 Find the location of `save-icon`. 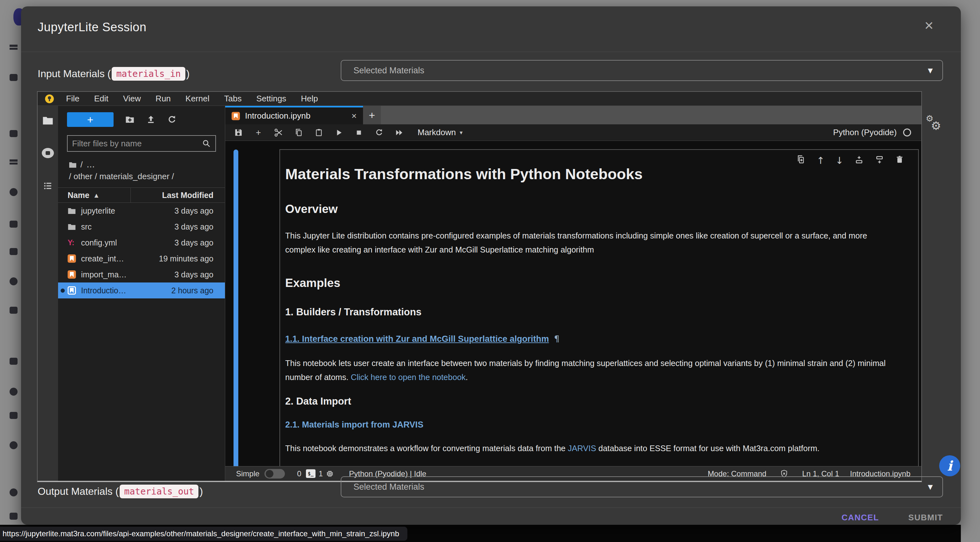

save-icon is located at coordinates (238, 132).